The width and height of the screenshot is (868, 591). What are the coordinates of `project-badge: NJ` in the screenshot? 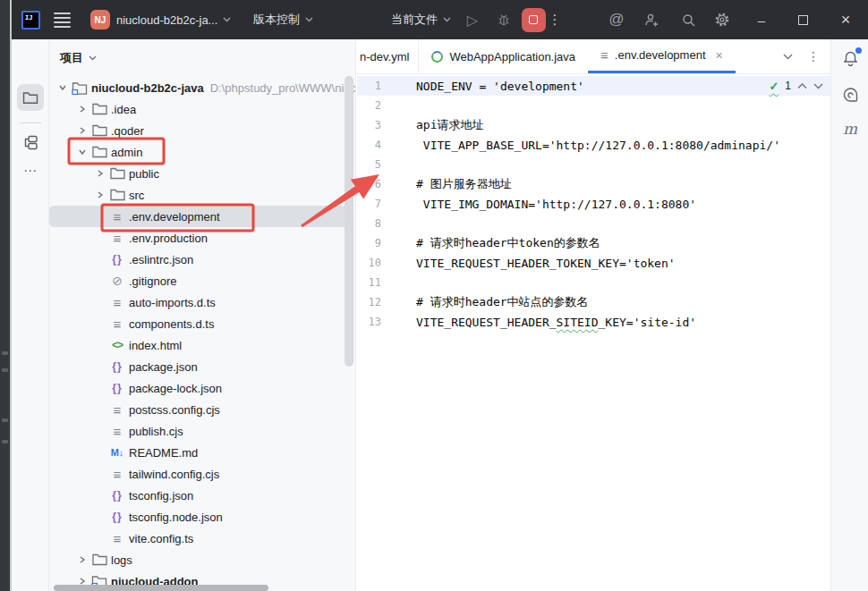 It's located at (100, 20).